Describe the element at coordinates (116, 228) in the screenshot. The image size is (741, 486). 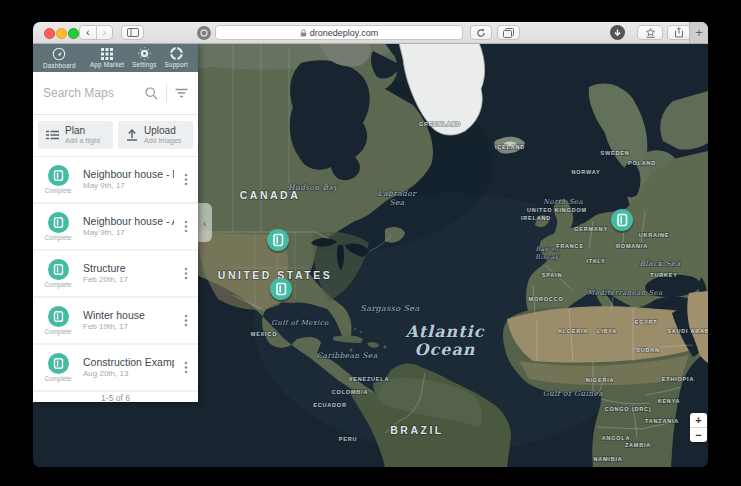
I see `map-list-item: Complete Neighbour house - Apr... May 9t…` at that location.